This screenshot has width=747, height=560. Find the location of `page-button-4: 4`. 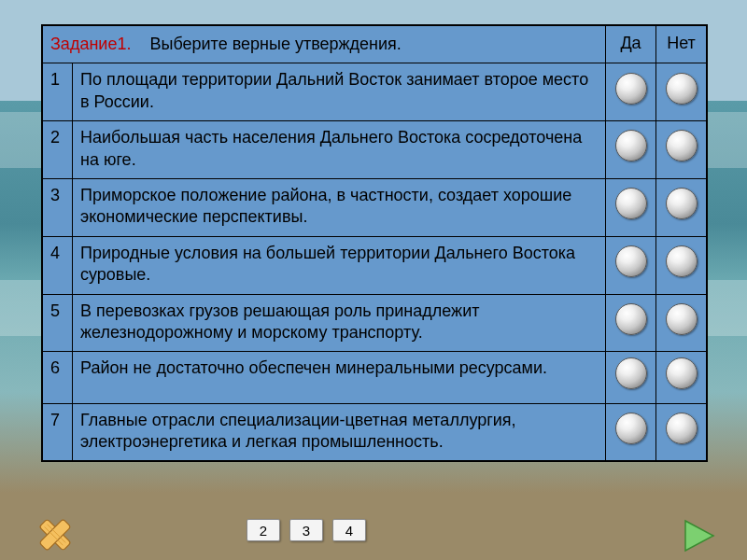

page-button-4: 4 is located at coordinates (349, 530).